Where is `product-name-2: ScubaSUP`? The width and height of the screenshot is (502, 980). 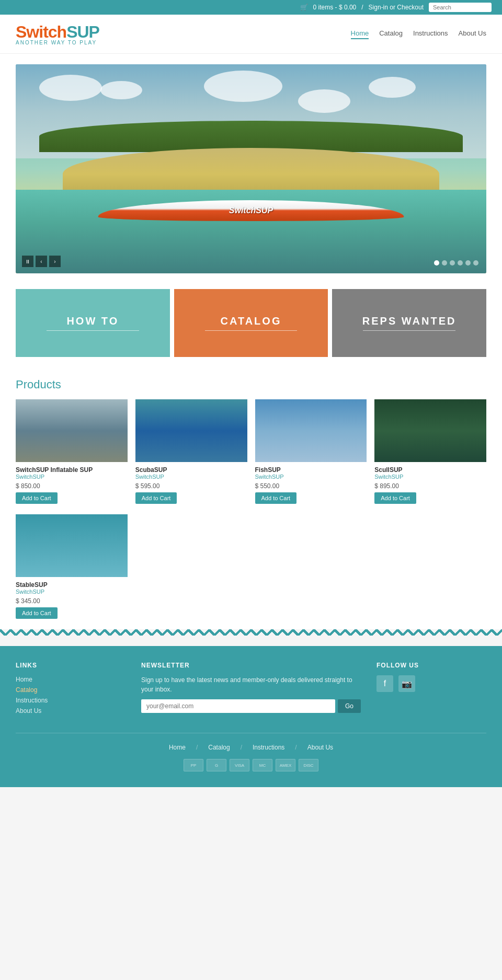 product-name-2: ScubaSUP is located at coordinates (191, 470).